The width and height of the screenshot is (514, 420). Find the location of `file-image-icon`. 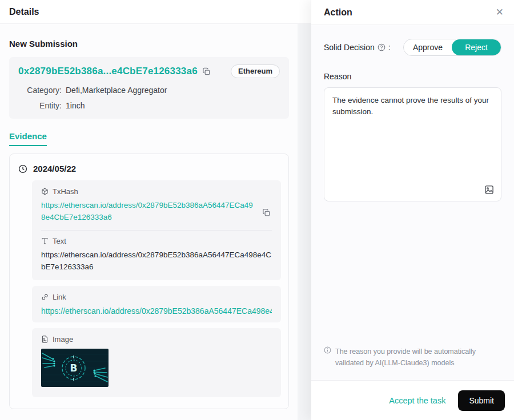

file-image-icon is located at coordinates (45, 339).